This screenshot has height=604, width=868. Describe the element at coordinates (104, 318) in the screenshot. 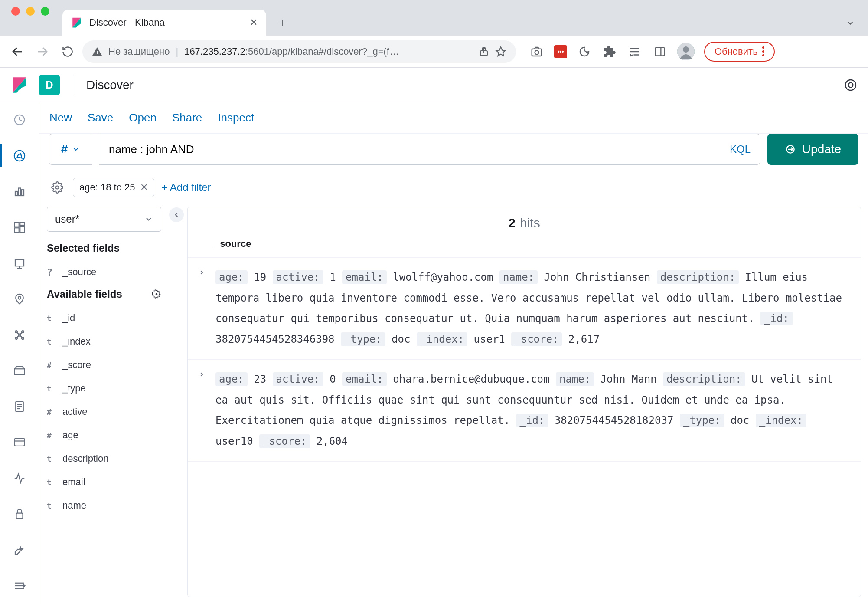

I see `field-item: t_id` at that location.